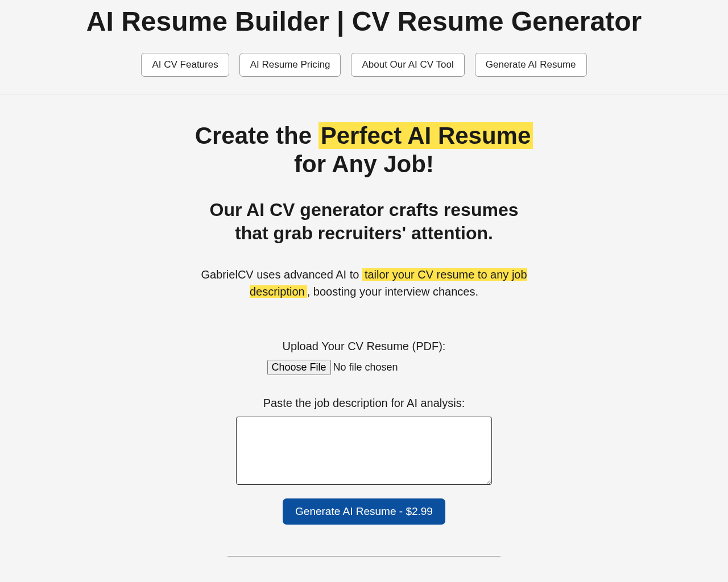  I want to click on generate-resume-button: Generate AI Resume - $2.99, so click(364, 512).